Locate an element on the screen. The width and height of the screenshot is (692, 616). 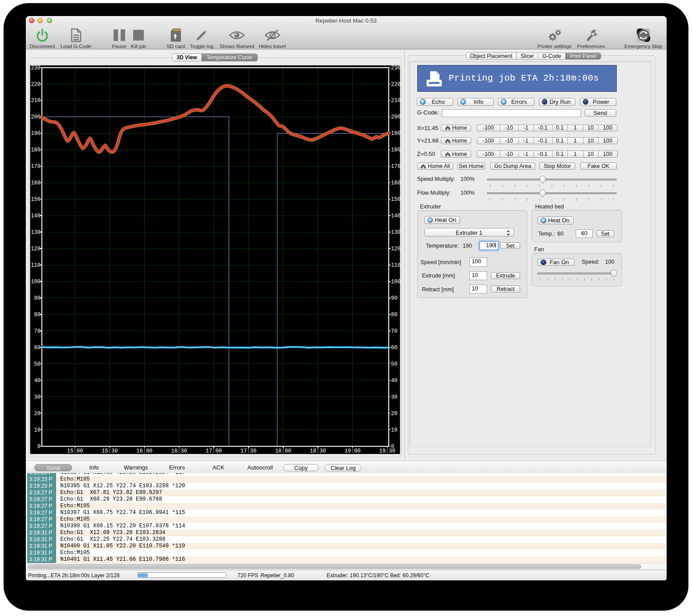
svg-text: 16:30 is located at coordinates (179, 451).